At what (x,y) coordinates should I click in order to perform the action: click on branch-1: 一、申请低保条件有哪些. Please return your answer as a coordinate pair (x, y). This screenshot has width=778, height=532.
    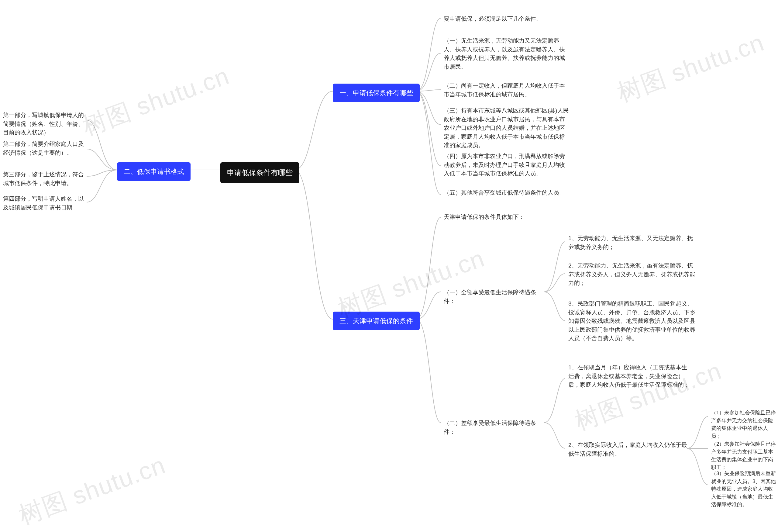
    Looking at the image, I should click on (376, 93).